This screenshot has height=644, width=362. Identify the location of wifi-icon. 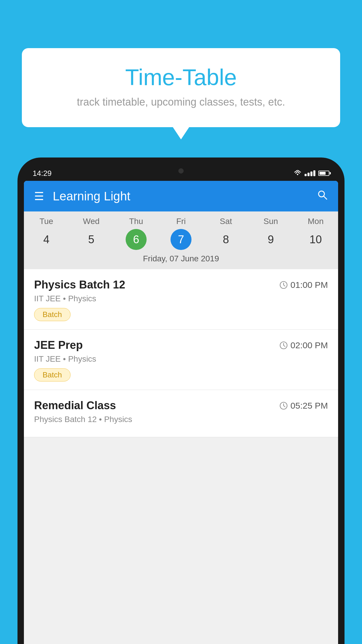
(298, 173).